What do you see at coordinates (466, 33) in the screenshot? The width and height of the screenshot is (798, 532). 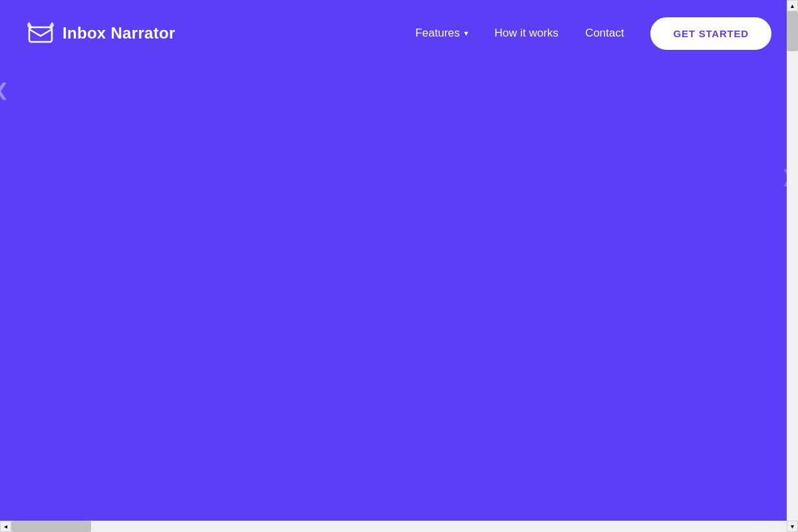 I see `chevron-down-icon: ▾` at bounding box center [466, 33].